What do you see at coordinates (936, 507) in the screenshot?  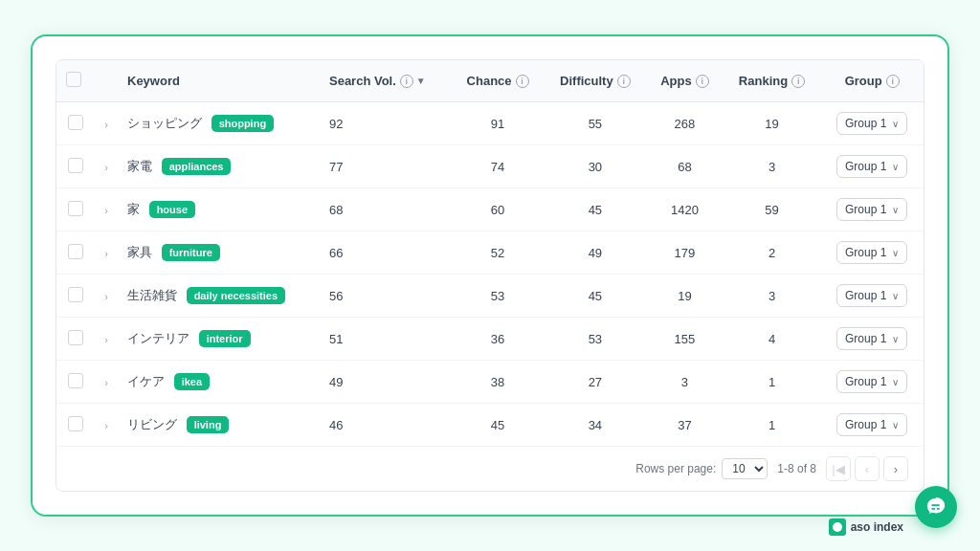 I see `chat-icon` at bounding box center [936, 507].